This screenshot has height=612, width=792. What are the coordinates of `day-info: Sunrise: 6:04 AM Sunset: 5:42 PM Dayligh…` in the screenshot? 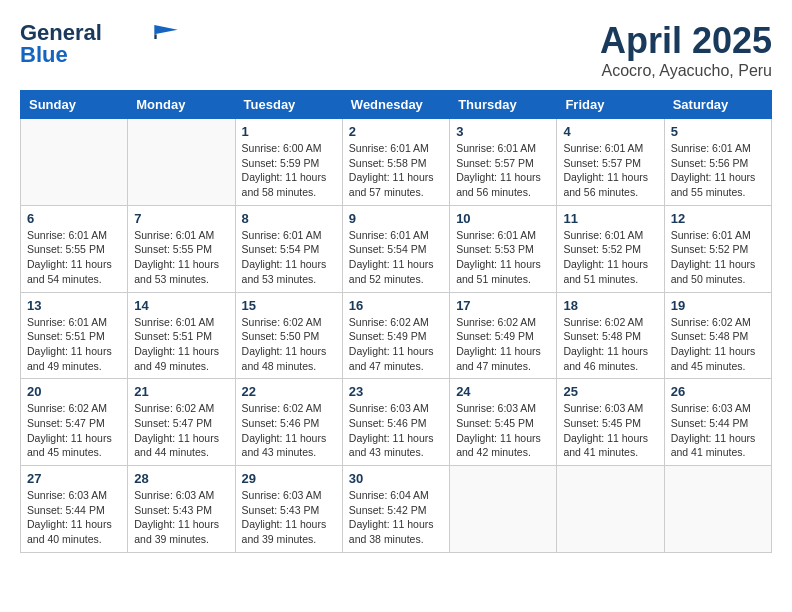 It's located at (396, 518).